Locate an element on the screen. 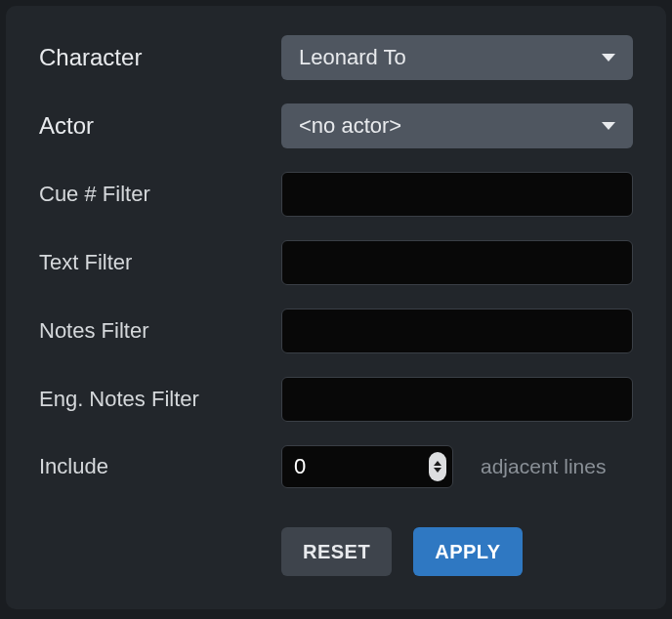 Image resolution: width=672 pixels, height=619 pixels. character-value: Leonard To is located at coordinates (353, 58).